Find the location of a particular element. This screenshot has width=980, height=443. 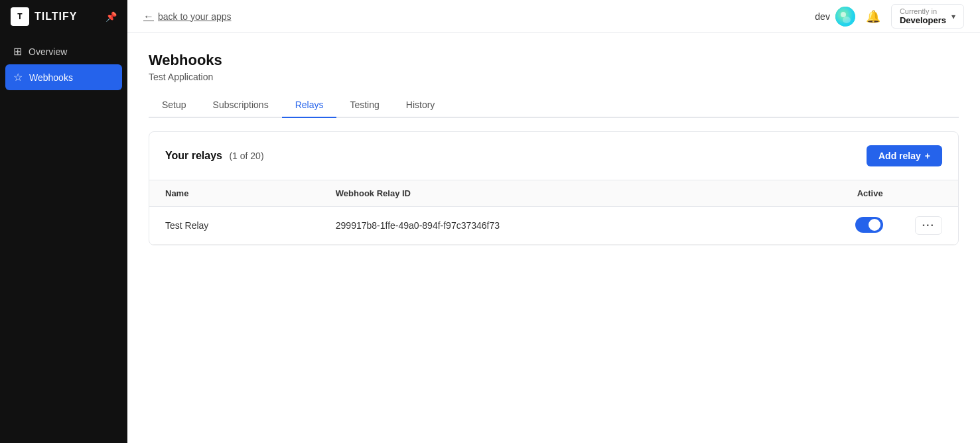

page-title: Webhooks is located at coordinates (553, 60).